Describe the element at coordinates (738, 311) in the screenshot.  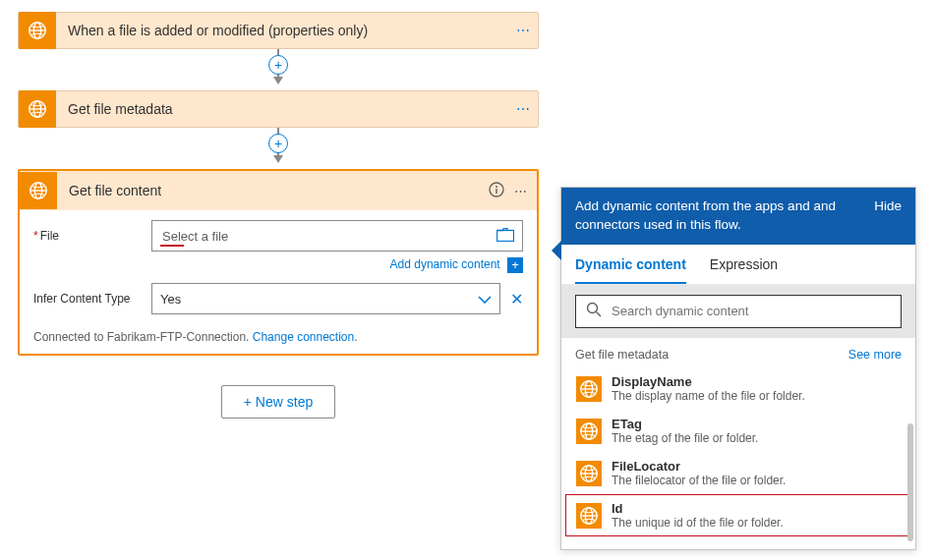
I see `dynamic-search-input-wrapper` at that location.